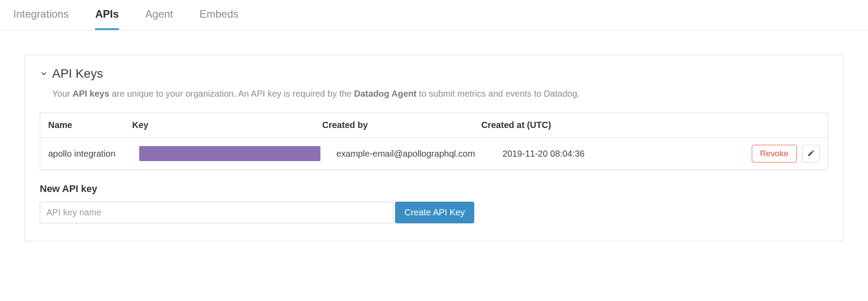 Image resolution: width=868 pixels, height=301 pixels. I want to click on desc-text: Your, so click(62, 94).